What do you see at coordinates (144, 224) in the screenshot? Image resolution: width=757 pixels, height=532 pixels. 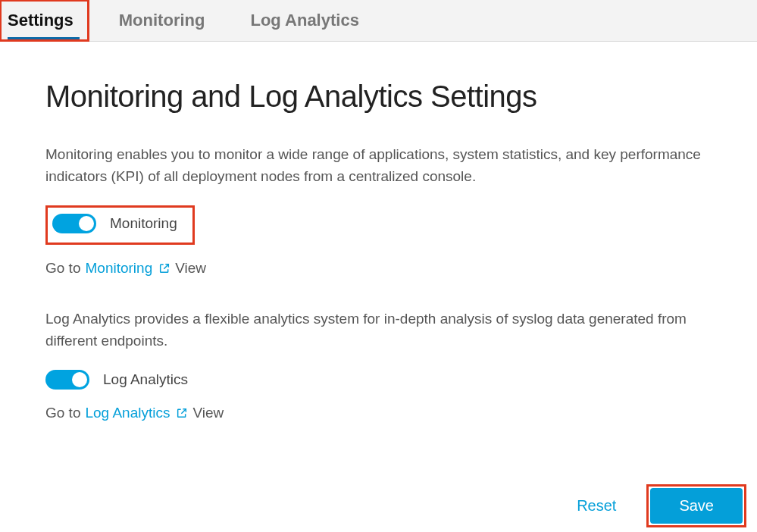 I see `monitoring-toggle-label: Monitoring` at bounding box center [144, 224].